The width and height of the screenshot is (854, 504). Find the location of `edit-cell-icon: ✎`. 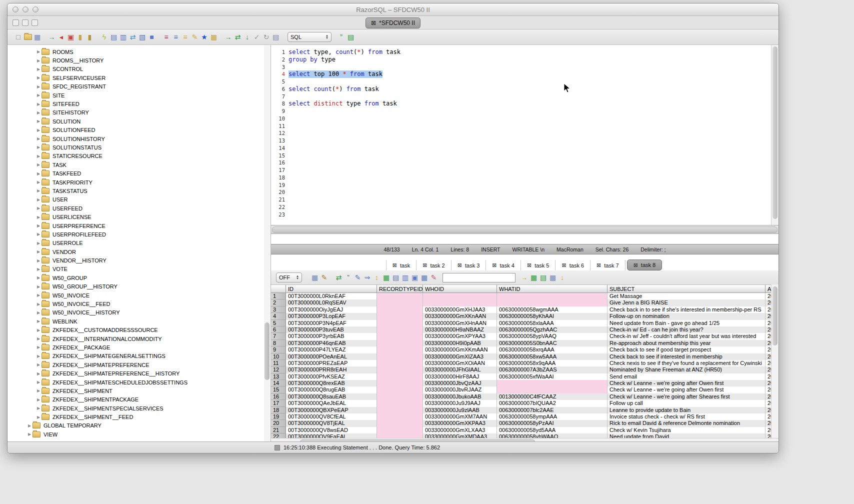

edit-cell-icon: ✎ is located at coordinates (358, 278).